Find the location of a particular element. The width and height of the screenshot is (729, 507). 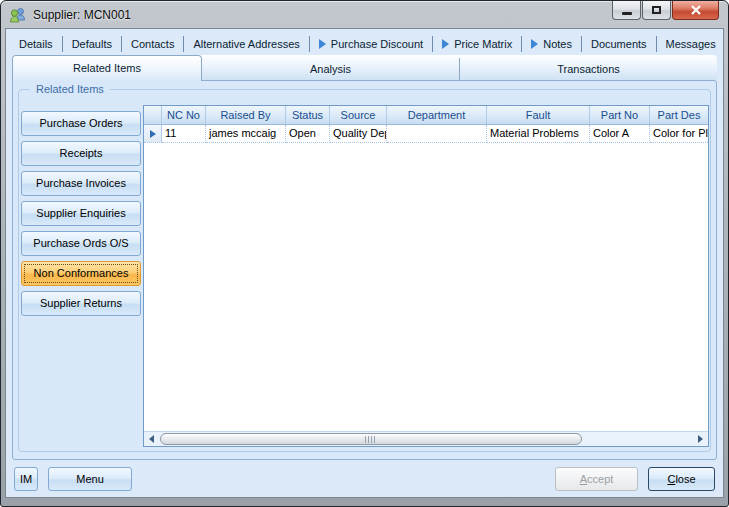

cell-department is located at coordinates (437, 134).